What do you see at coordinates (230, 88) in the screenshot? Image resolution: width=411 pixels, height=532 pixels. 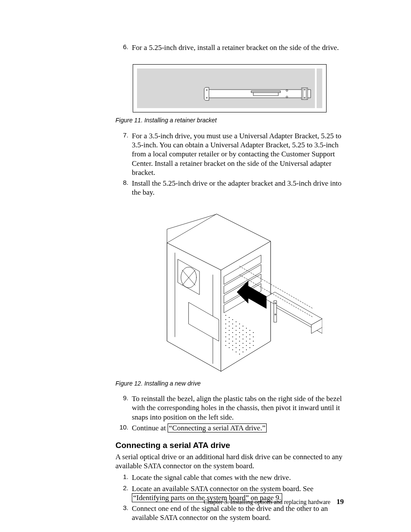 I see `retainer-bracket-illustration` at bounding box center [230, 88].